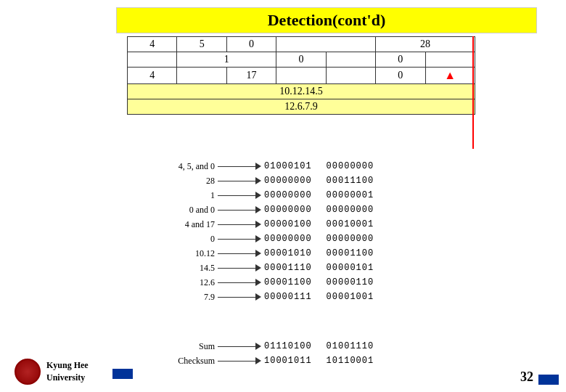 This screenshot has height=392, width=566. I want to click on diagram-row: 14.5 00001110 00000101, so click(337, 268).